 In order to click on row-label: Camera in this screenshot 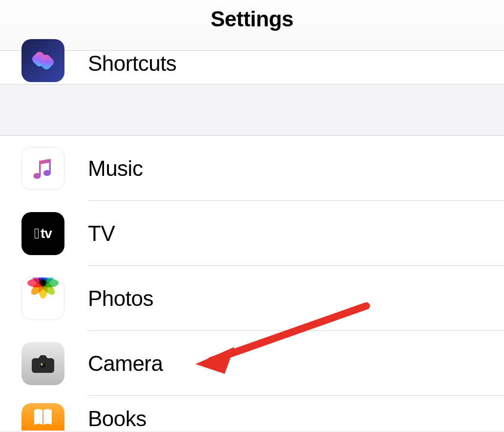, I will do `click(126, 364)`.